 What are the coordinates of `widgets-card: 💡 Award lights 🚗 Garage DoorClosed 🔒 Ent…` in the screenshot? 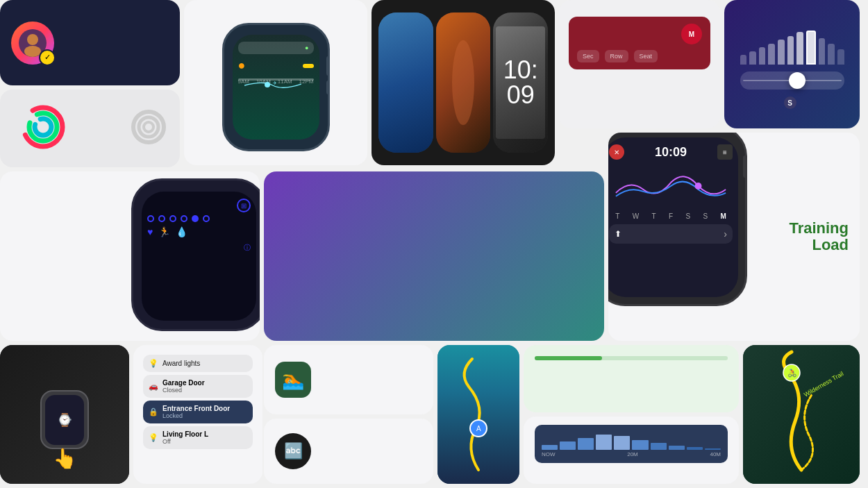 It's located at (198, 414).